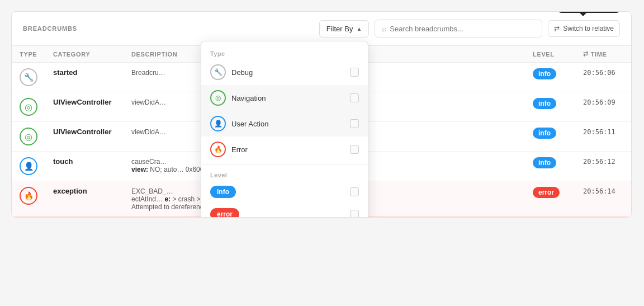  I want to click on header-controls: Switch to relative Filter By ▲ ⌕ ⇄ Switc…, so click(470, 29).